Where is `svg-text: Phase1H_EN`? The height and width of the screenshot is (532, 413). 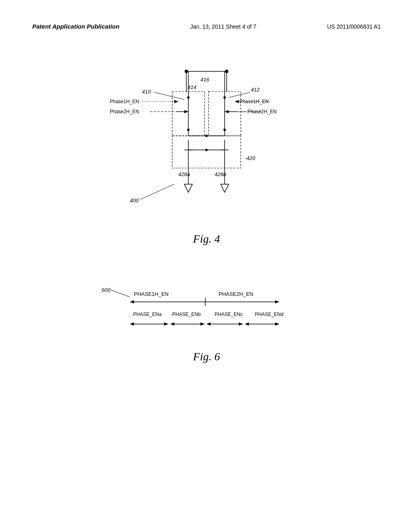 svg-text: Phase1H_EN is located at coordinates (124, 102).